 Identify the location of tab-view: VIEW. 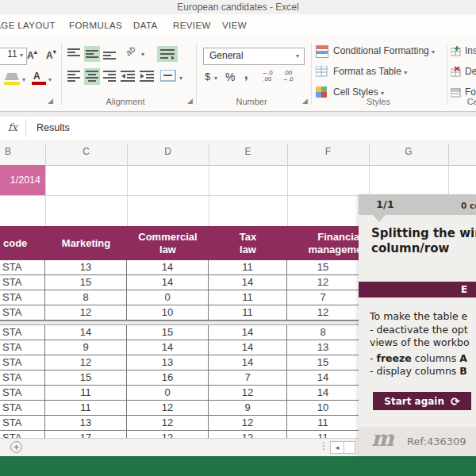
(235, 25).